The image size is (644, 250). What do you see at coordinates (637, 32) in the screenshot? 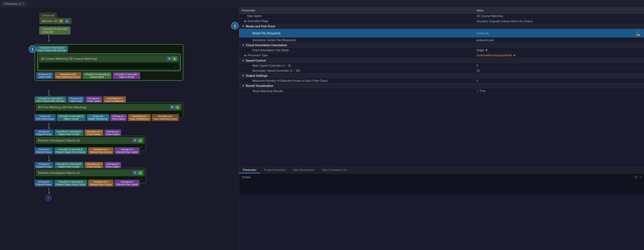
I see `file-browse-btn: ...` at bounding box center [637, 32].